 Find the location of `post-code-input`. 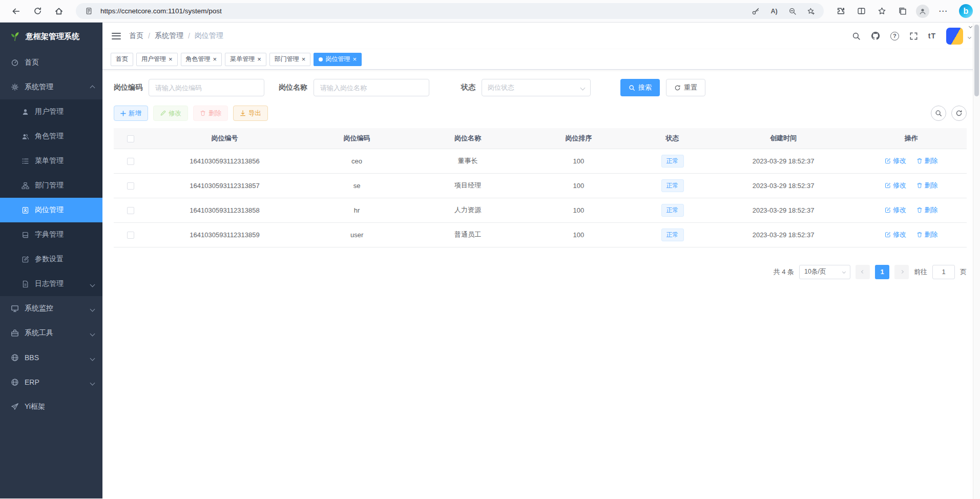

post-code-input is located at coordinates (206, 88).